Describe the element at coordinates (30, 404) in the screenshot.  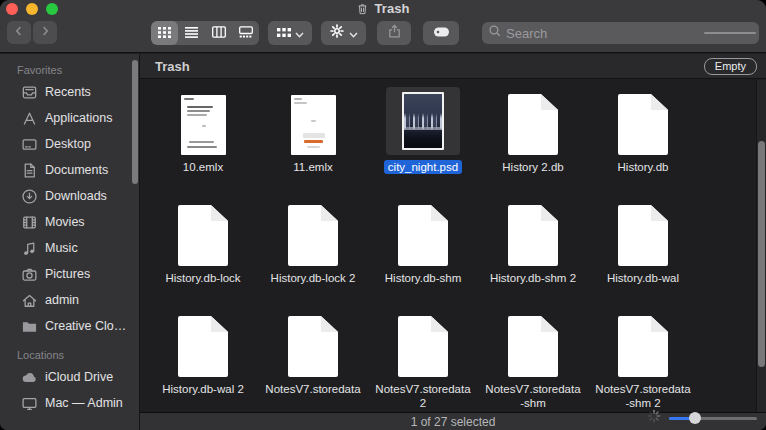
I see `display-icon` at that location.